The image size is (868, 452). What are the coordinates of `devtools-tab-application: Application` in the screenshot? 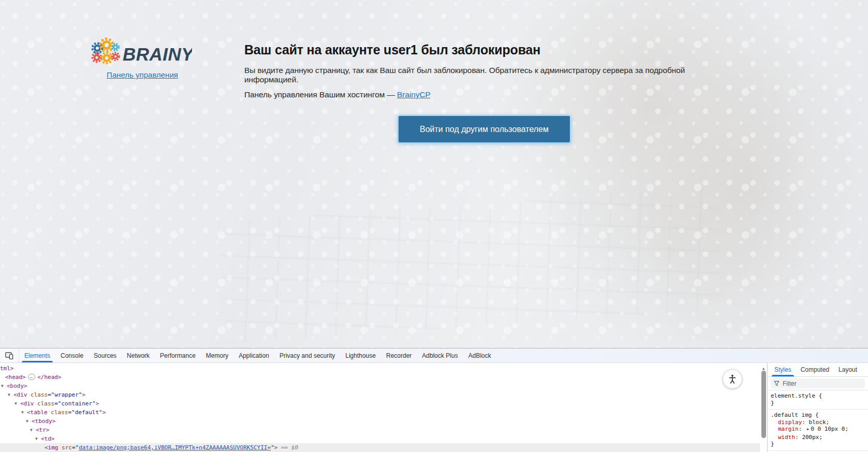 It's located at (254, 355).